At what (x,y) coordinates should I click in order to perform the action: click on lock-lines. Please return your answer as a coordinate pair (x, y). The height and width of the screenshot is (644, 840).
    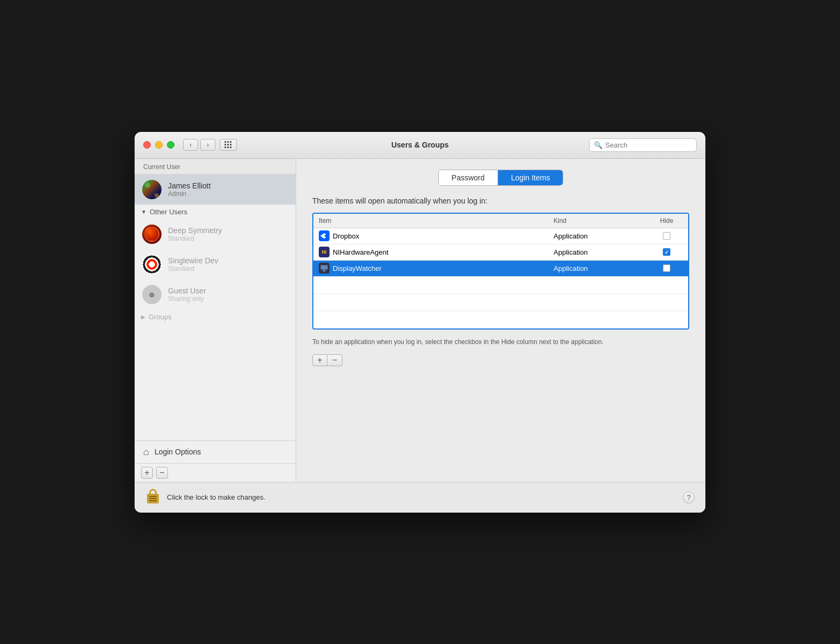
    Looking at the image, I should click on (153, 499).